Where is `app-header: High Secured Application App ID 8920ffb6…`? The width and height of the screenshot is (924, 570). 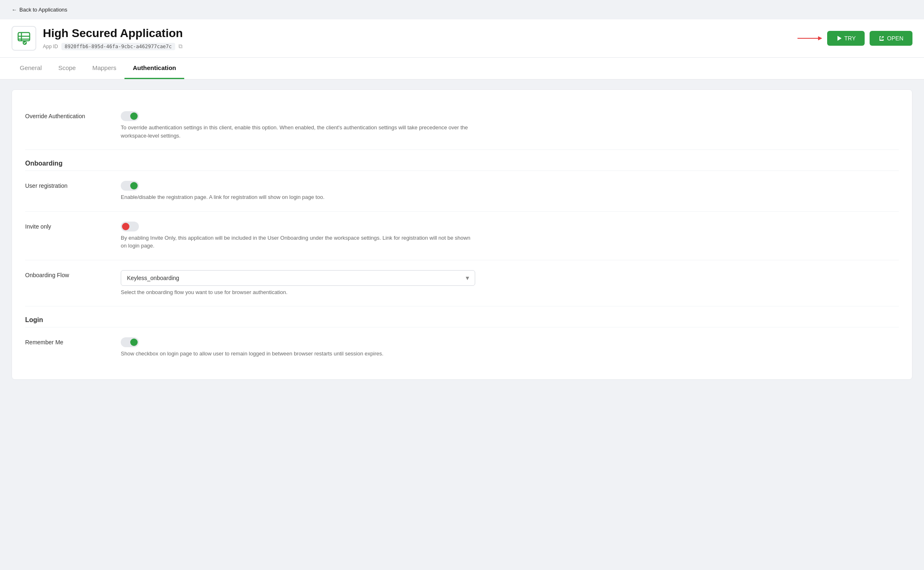
app-header: High Secured Application App ID 8920ffb6… is located at coordinates (462, 39).